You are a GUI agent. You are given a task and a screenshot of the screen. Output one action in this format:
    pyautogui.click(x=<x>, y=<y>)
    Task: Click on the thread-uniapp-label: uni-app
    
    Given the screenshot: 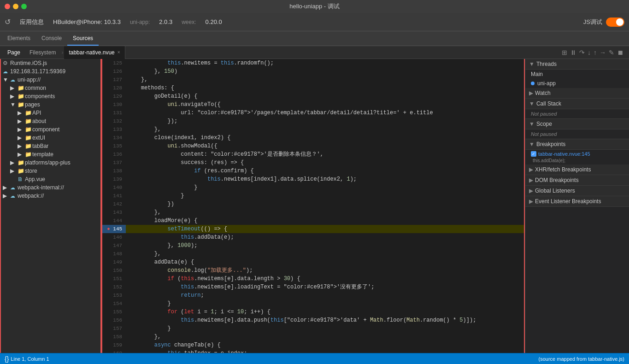 What is the action you would take?
    pyautogui.click(x=547, y=83)
    